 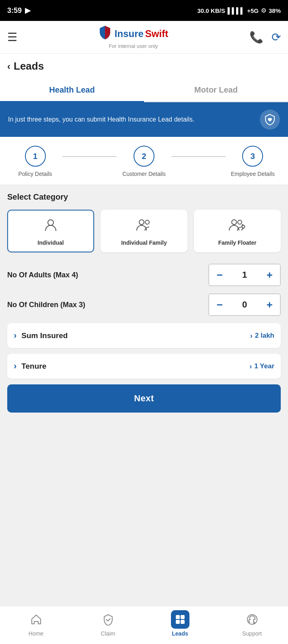 I want to click on shield-heart-icon, so click(x=270, y=120).